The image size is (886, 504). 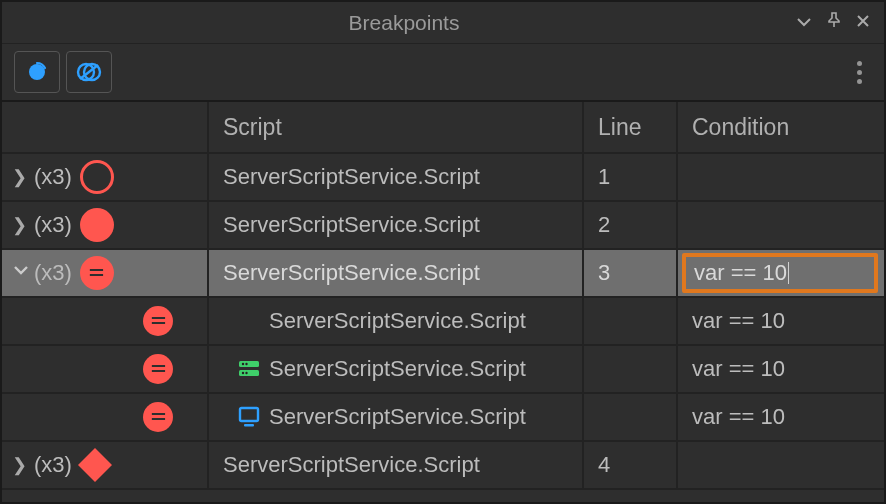 I want to click on text-caret-icon, so click(x=788, y=273).